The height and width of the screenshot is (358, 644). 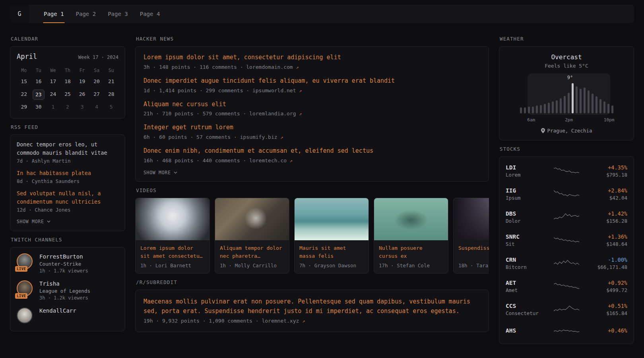 I want to click on tab-page-1: Page 1, so click(x=54, y=14).